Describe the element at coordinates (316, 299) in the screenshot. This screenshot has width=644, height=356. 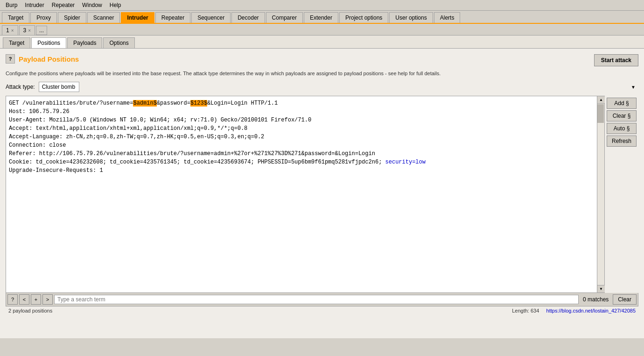
I see `search-input` at that location.